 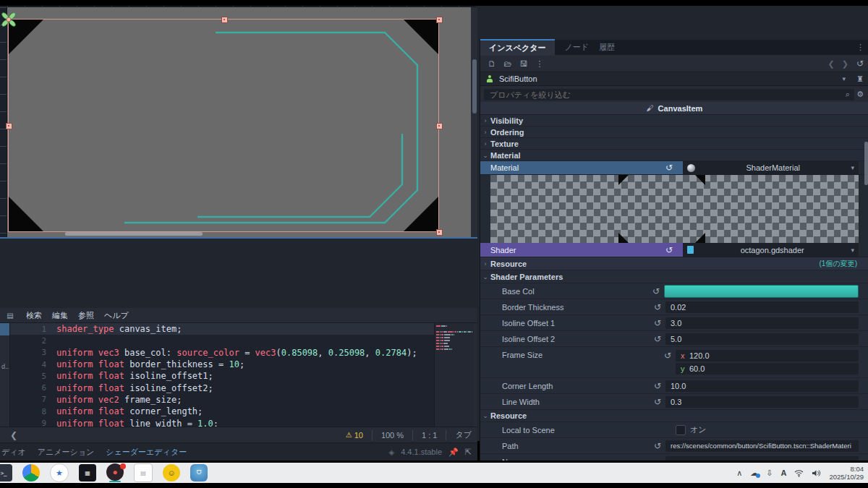 I want to click on material-resource-field: ShaderMaterial ▾, so click(x=771, y=168).